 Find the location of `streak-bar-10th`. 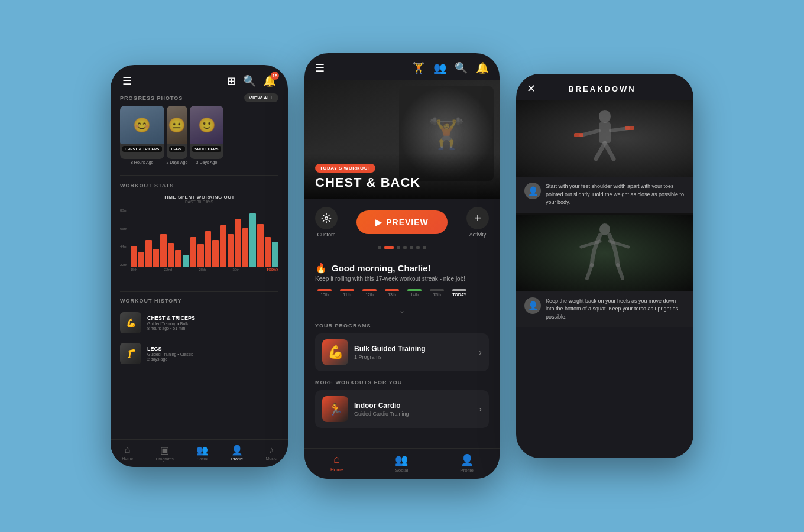

streak-bar-10th is located at coordinates (325, 290).